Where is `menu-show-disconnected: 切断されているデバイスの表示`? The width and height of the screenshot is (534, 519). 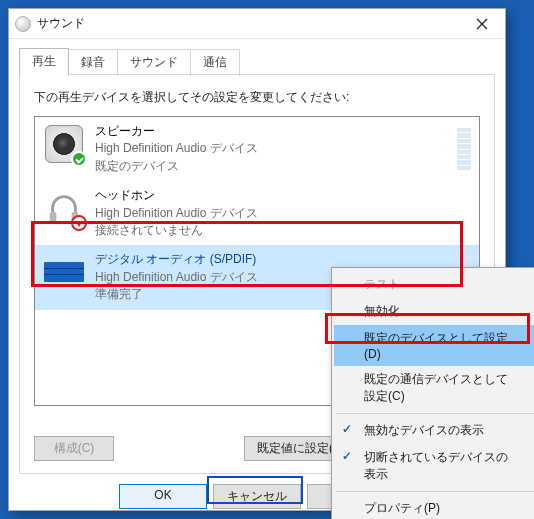 menu-show-disconnected: 切断されているデバイスの表示 is located at coordinates (434, 466).